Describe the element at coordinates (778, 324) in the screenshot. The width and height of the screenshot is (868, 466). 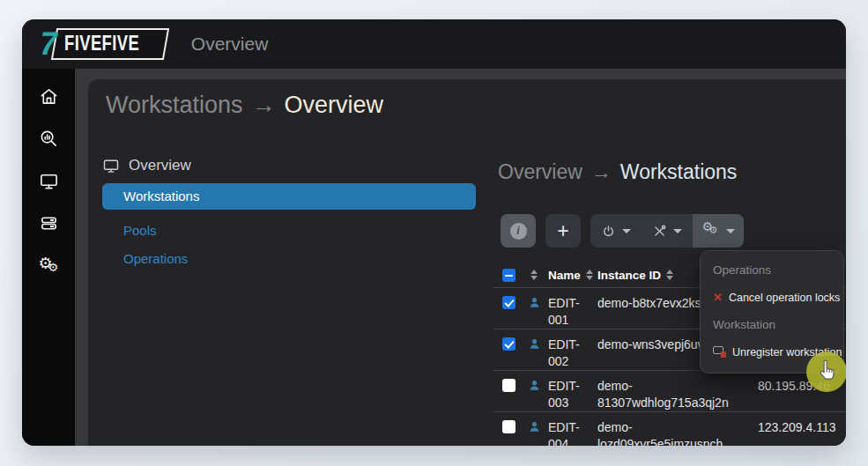
I see `menu-section-workstation: Workstation` at that location.